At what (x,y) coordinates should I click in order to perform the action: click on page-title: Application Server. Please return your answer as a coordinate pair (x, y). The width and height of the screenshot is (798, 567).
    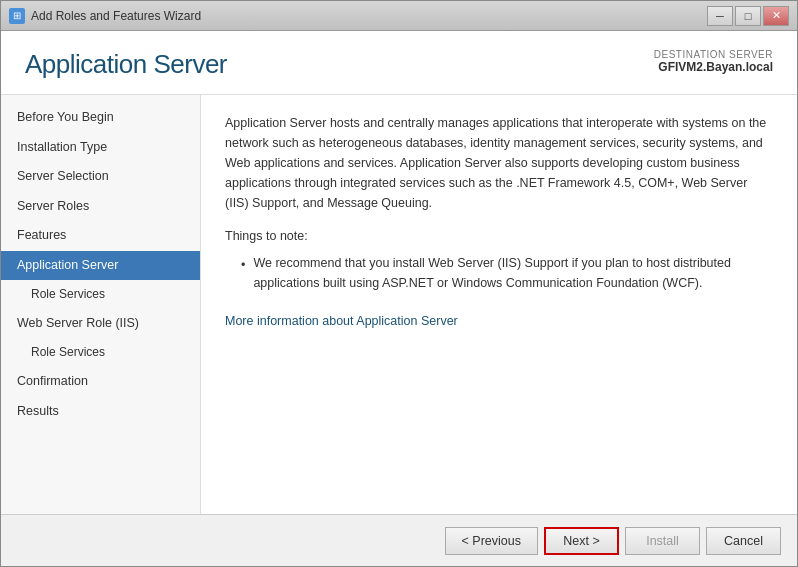
    Looking at the image, I should click on (126, 64).